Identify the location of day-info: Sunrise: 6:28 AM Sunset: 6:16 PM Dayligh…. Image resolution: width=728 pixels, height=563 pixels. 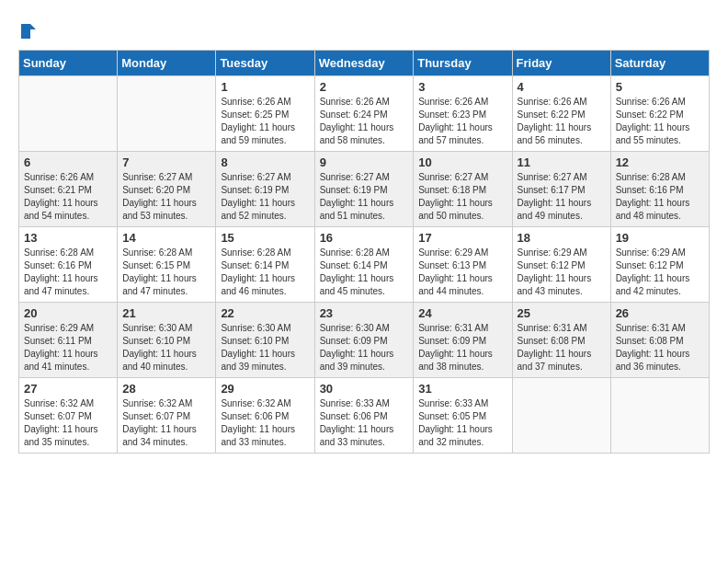
(660, 197).